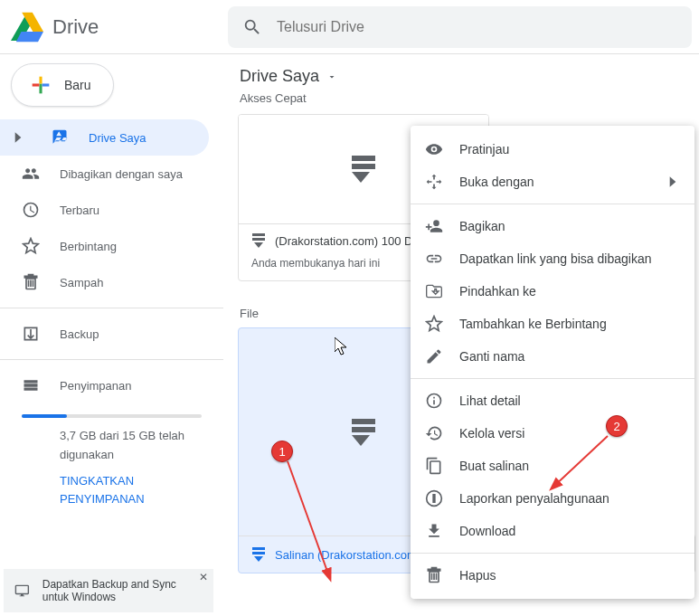  I want to click on plus-icon, so click(41, 85).